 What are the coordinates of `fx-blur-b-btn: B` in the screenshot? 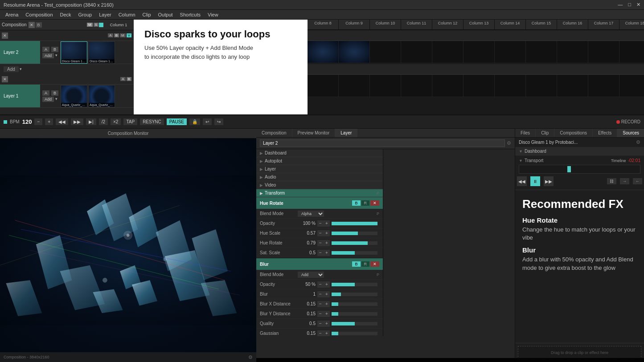 It's located at (356, 264).